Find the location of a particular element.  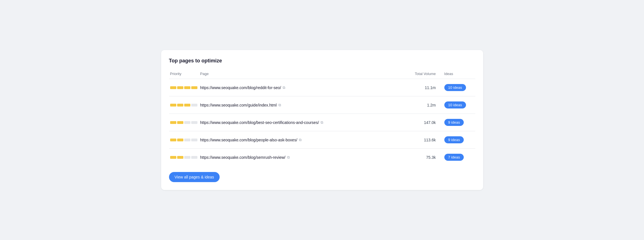

page-url: https://www.seoquake.com/blog/reddit-for… is located at coordinates (241, 88).